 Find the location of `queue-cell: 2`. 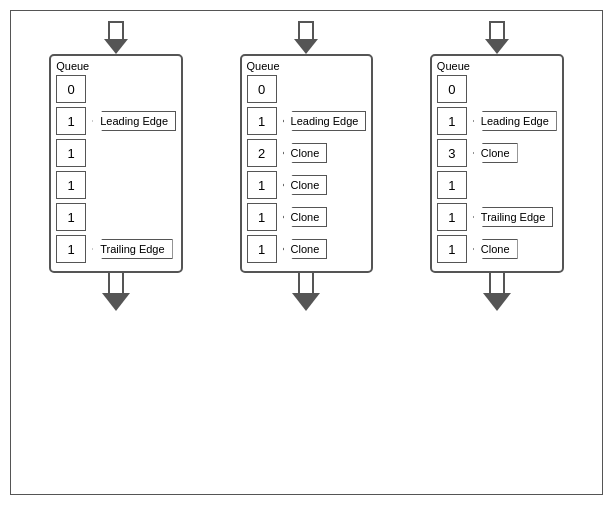

queue-cell: 2 is located at coordinates (262, 153).